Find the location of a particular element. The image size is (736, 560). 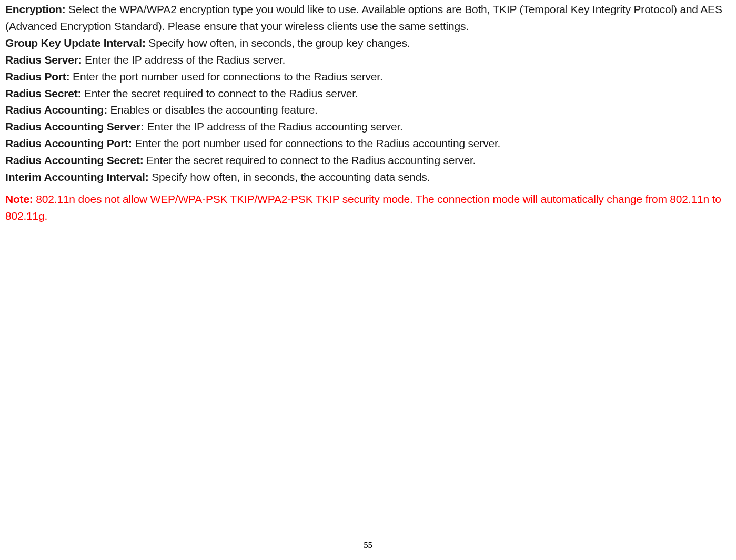

definition-item: Radius Accounting: Enables or disables t… is located at coordinates (368, 110).